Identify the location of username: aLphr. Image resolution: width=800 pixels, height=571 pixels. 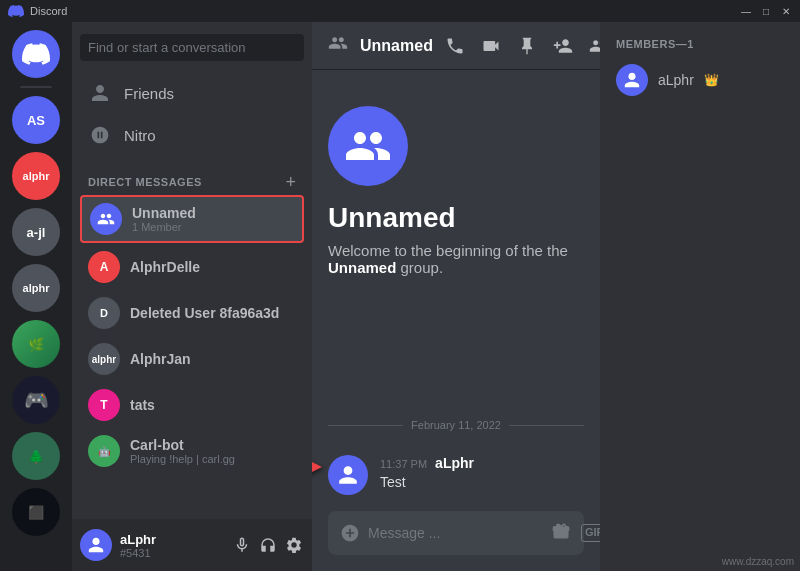
(172, 540).